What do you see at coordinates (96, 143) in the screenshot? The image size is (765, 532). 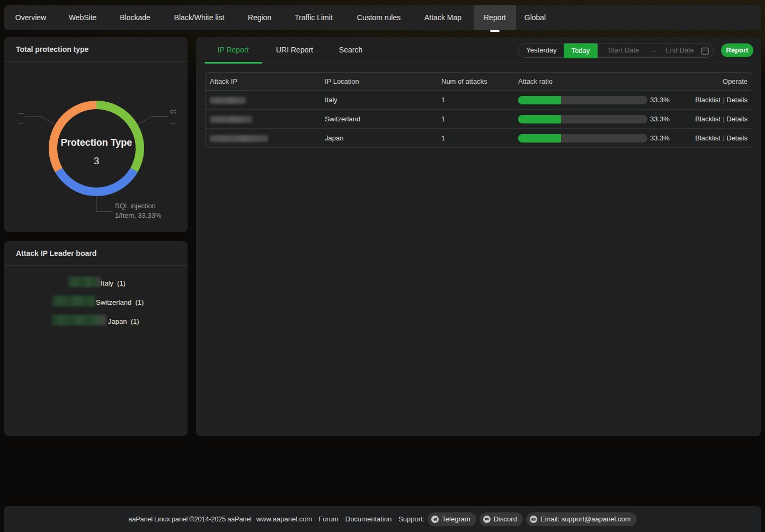 I see `svg-text: Protection Type` at bounding box center [96, 143].